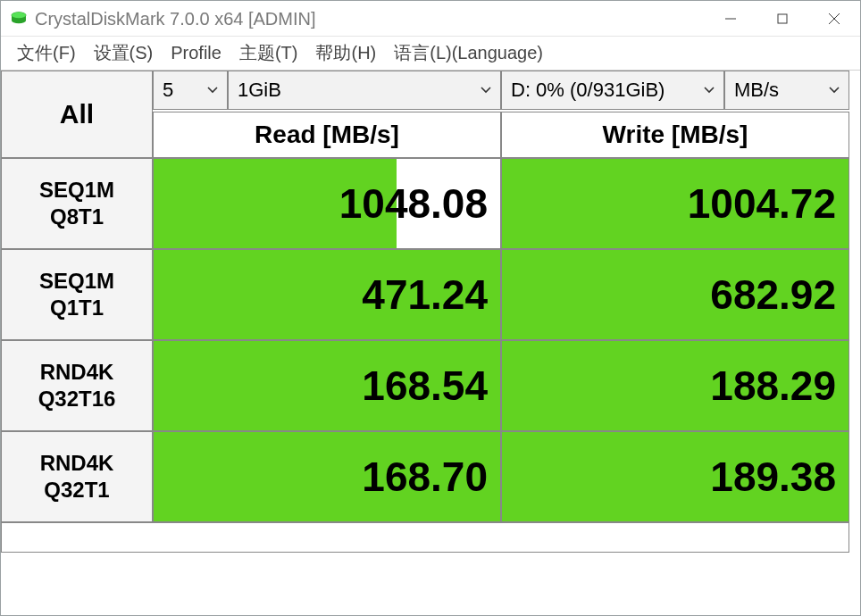  What do you see at coordinates (327, 204) in the screenshot?
I see `read-result: 1048.08` at bounding box center [327, 204].